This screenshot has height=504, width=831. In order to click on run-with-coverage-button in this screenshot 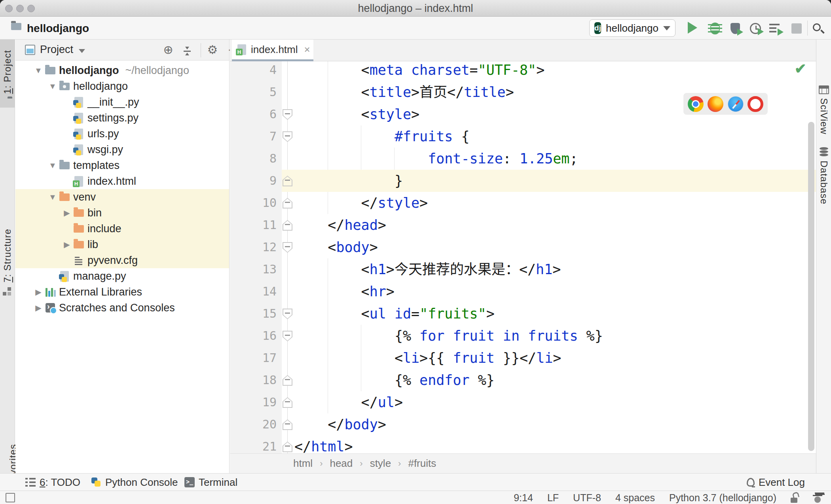, I will do `click(736, 28)`.